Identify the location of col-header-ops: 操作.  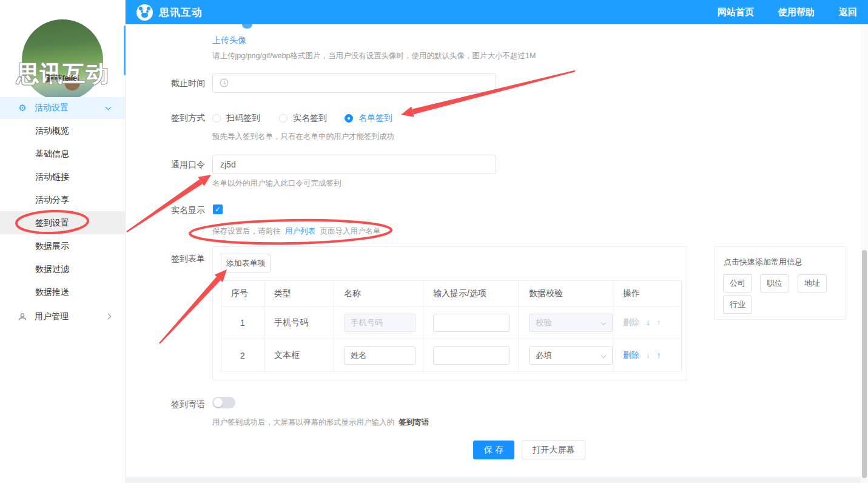
(647, 294).